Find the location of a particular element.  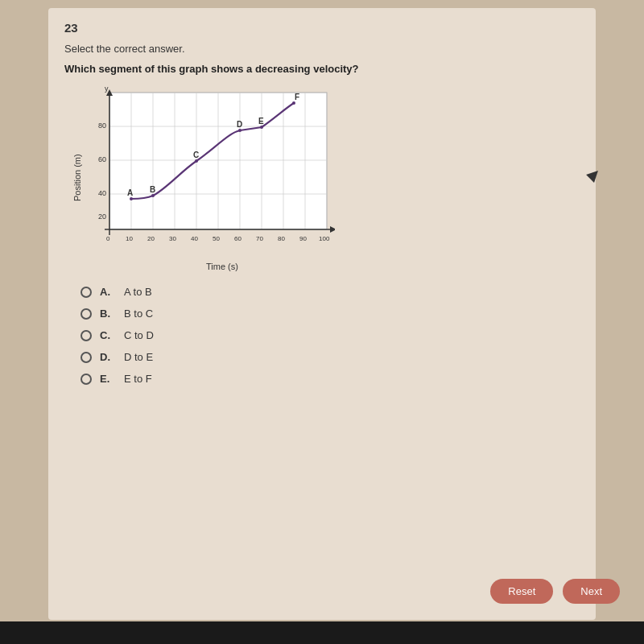

question-number: 23 is located at coordinates (322, 27).